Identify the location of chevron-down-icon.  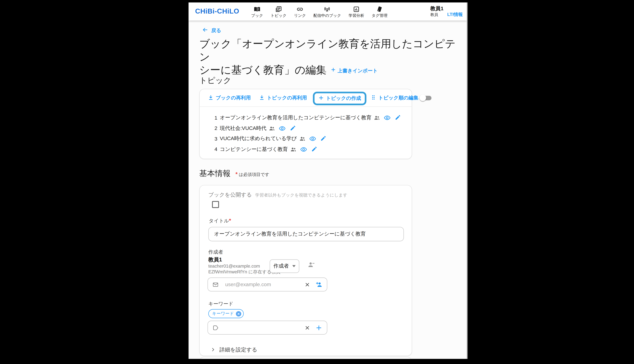
(294, 266).